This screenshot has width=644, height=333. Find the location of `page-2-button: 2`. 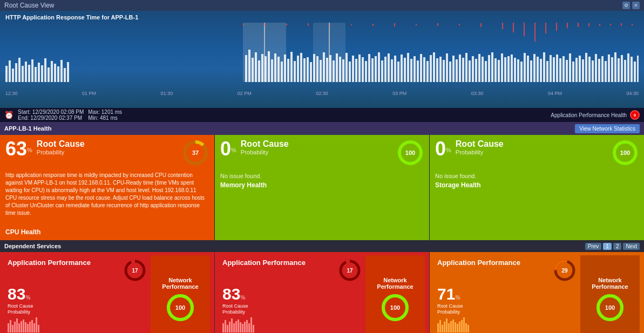

page-2-button: 2 is located at coordinates (618, 246).